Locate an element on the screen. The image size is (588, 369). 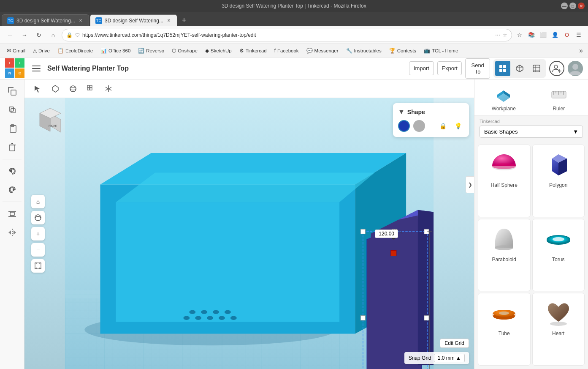
project-title: Self Watering Planter Top is located at coordinates (226, 68).